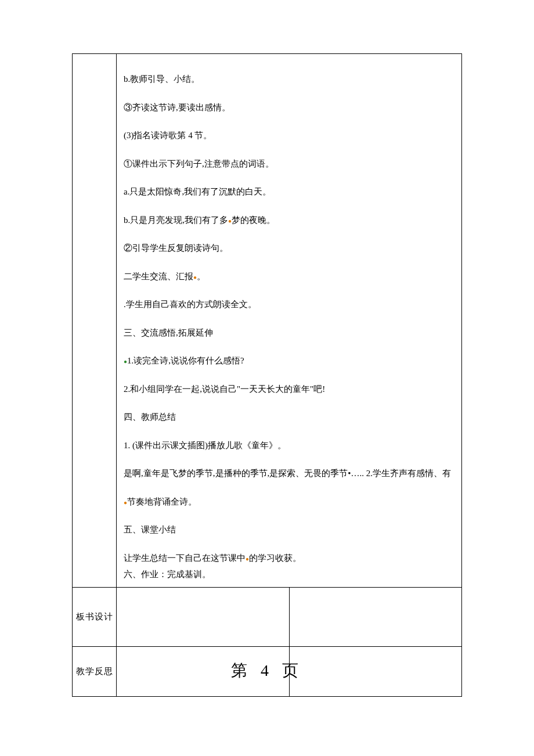 The height and width of the screenshot is (756, 534). Describe the element at coordinates (289, 389) in the screenshot. I see `para-q2: 2.和小组同学在一起,说说自己"一天天长大的童年"吧!` at that location.